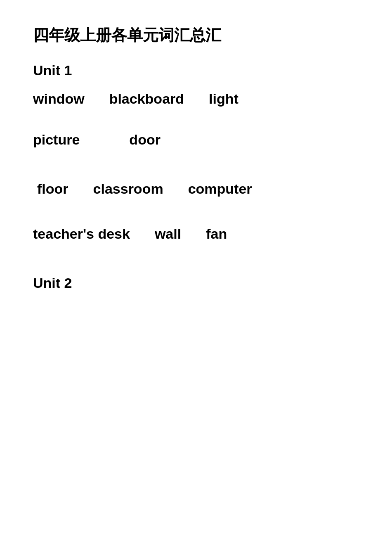 The height and width of the screenshot is (555, 392). What do you see at coordinates (82, 234) in the screenshot?
I see `word-teachers-desk: teacher's desk` at bounding box center [82, 234].